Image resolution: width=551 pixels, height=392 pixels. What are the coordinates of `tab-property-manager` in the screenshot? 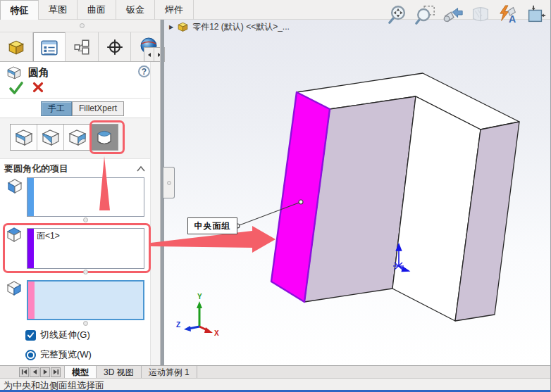 It's located at (49, 47).